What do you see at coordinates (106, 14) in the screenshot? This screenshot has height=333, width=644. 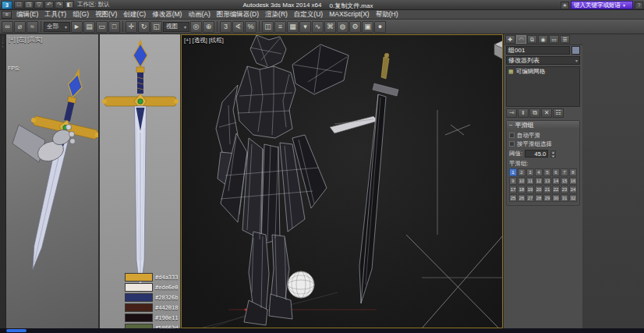 I see `menu-views: 视图(V)` at bounding box center [106, 14].